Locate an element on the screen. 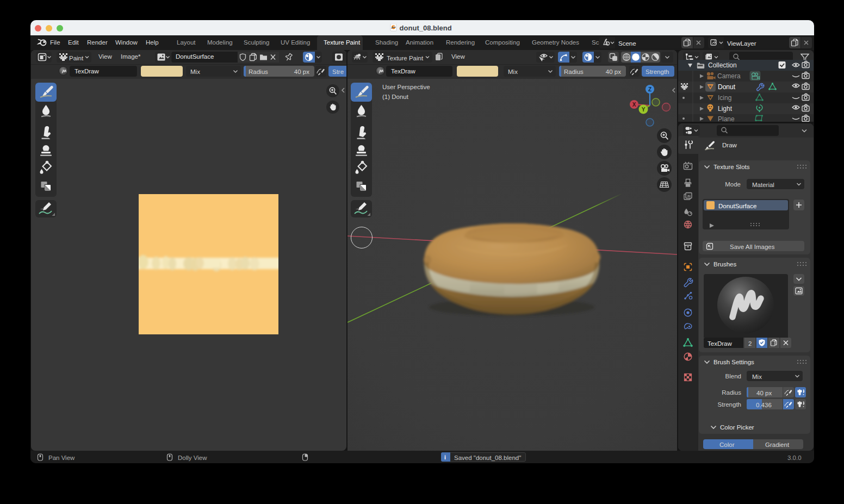 This screenshot has height=504, width=844. svg-text: Plane is located at coordinates (727, 119).